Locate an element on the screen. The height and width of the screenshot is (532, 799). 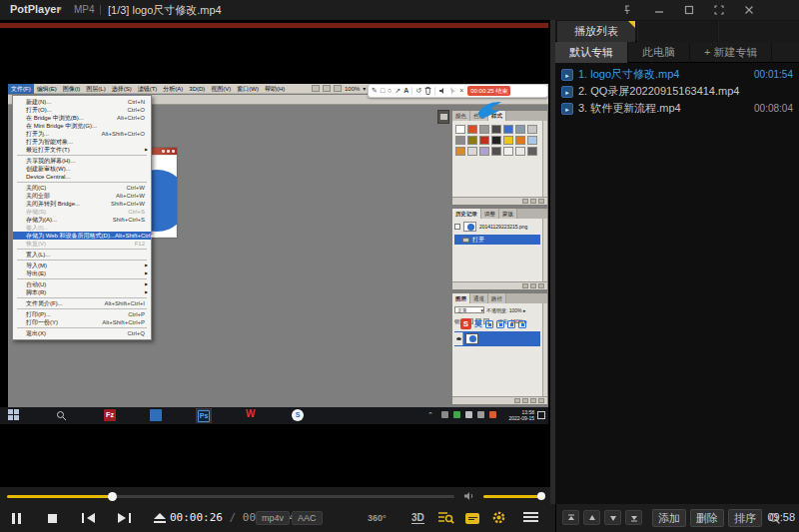
menu-item-label: 在 Bridge 中浏览(B)... is located at coordinates (55, 118).